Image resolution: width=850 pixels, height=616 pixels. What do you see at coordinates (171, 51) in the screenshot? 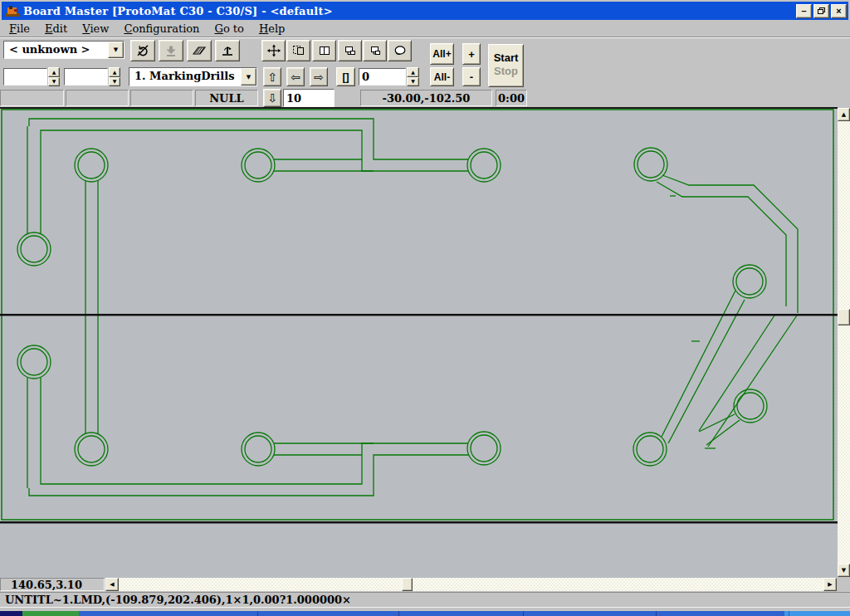
I see `lower-head-button` at bounding box center [171, 51].